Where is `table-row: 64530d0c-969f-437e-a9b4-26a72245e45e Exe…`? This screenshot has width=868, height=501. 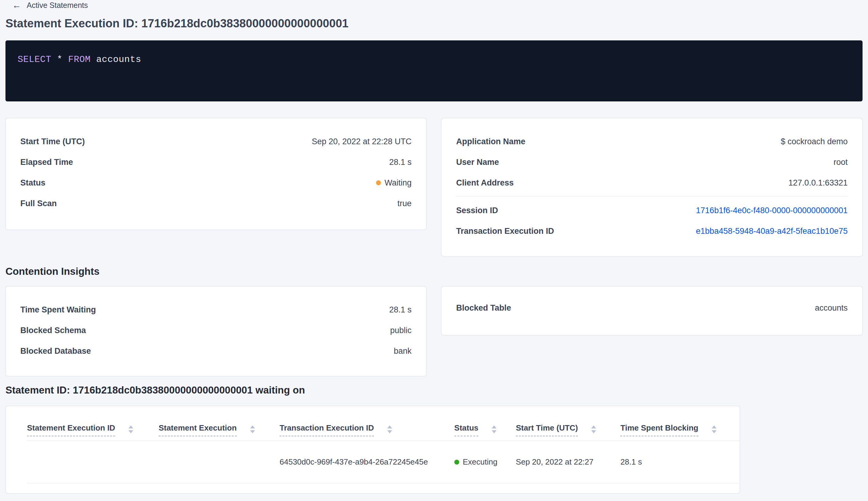
table-row: 64530d0c-969f-437e-a9b4-26a72245e45e Exe… is located at coordinates (383, 462).